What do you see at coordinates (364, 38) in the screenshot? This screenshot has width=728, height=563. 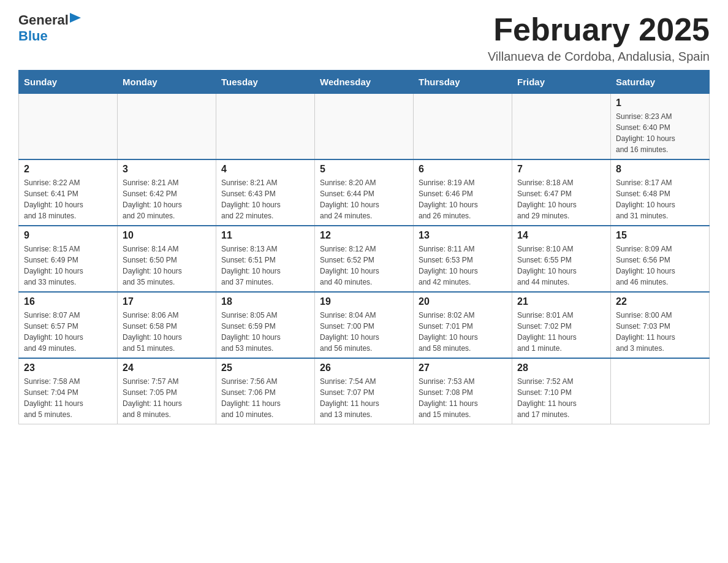 I see `page-header: General Blue February 2025 Villanueva de…` at bounding box center [364, 38].